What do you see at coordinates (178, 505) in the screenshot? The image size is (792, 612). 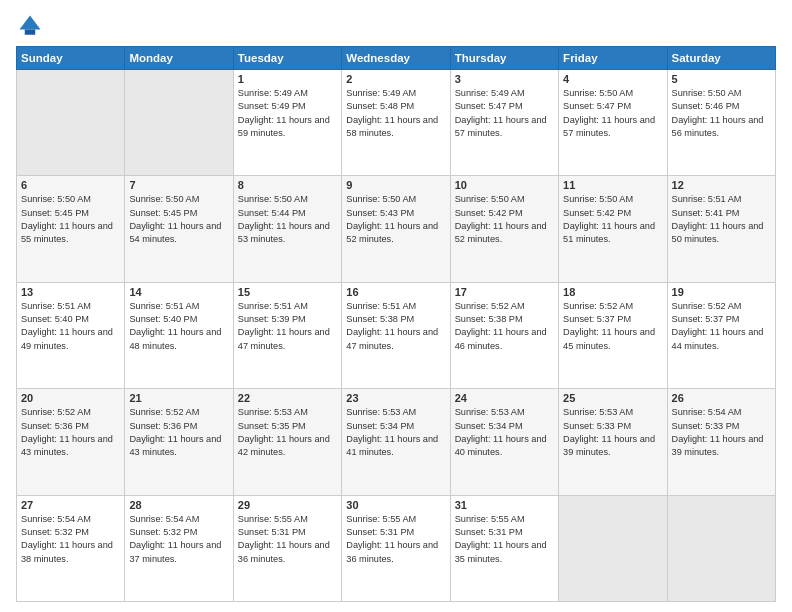 I see `day-number: 28` at bounding box center [178, 505].